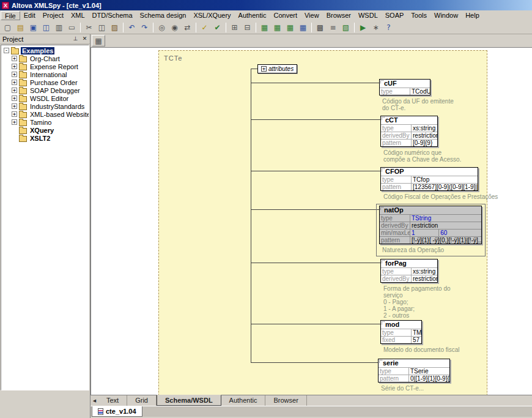  I want to click on tree-item-purchase-order: +Purchase Order, so click(45, 82).